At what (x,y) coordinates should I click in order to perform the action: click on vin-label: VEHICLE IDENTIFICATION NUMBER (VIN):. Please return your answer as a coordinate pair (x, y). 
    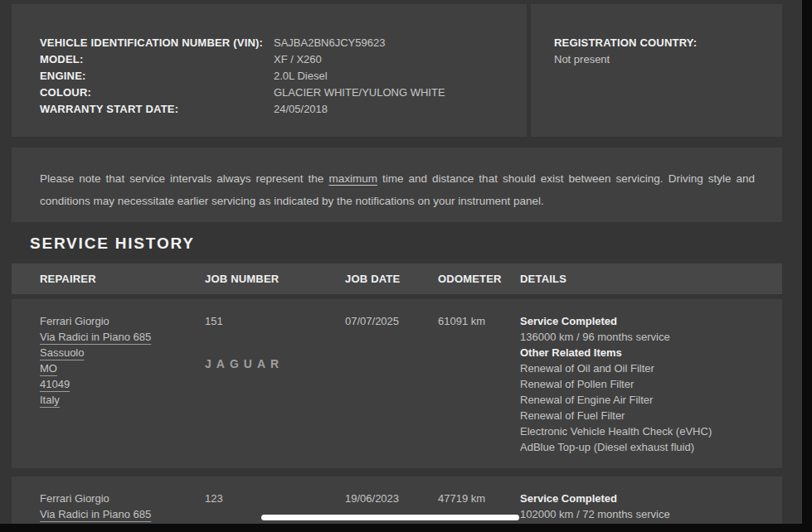
    Looking at the image, I should click on (157, 43).